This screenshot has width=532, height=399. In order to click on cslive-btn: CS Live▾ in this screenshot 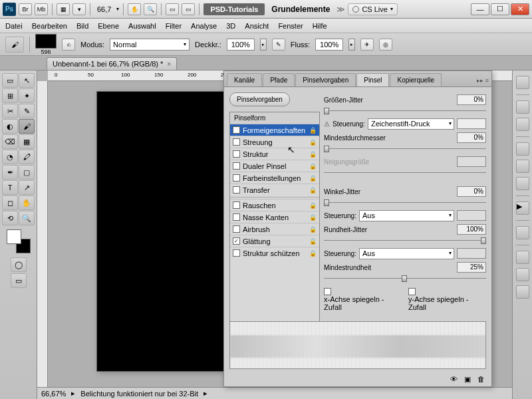, I will do `click(372, 9)`.